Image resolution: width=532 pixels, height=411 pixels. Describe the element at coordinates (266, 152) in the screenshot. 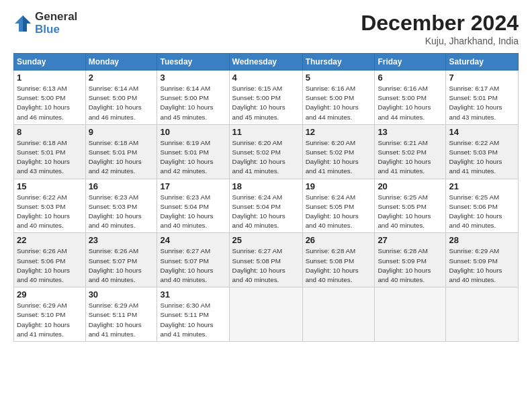

I see `calendar-week-row-2: 8Sunrise: 6:18 AMSunset: 5:01 PMDaylight…` at that location.